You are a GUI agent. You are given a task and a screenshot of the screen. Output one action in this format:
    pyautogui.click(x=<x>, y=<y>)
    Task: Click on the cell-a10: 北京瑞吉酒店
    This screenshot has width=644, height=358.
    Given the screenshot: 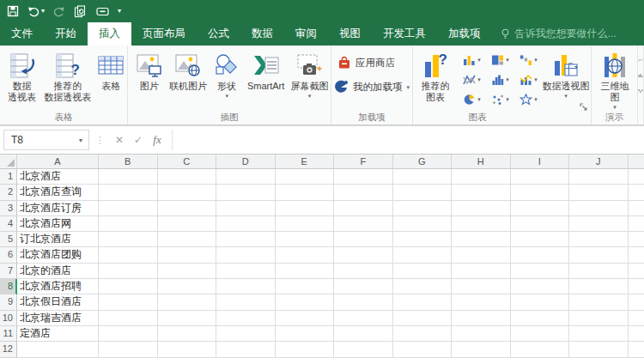 What is the action you would take?
    pyautogui.click(x=58, y=319)
    